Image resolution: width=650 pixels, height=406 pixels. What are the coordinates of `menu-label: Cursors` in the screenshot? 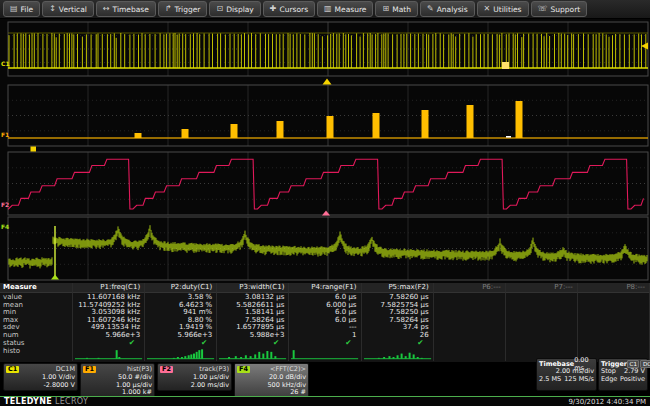 It's located at (294, 10).